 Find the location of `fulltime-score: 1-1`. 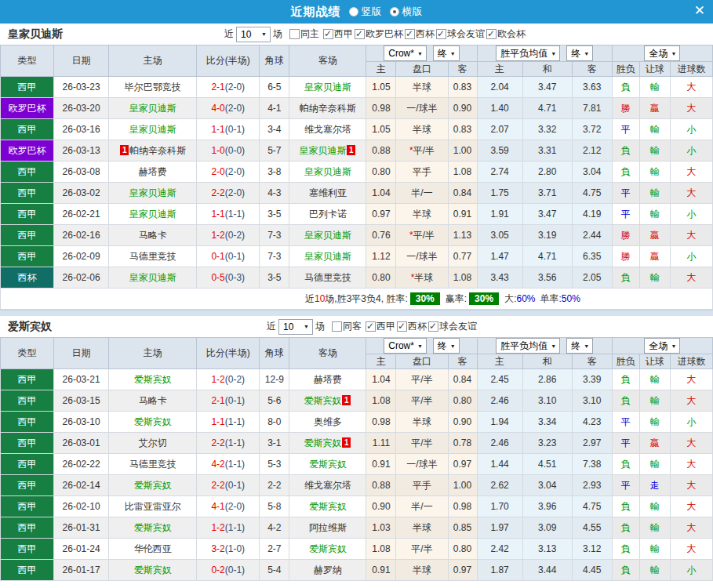

fulltime-score: 1-1 is located at coordinates (218, 214).